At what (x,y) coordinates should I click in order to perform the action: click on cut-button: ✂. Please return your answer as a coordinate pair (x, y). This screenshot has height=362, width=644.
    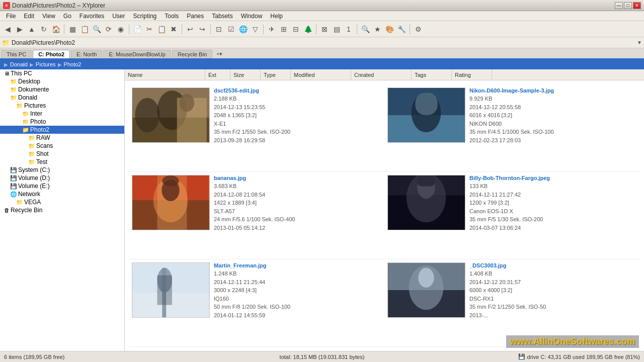
    Looking at the image, I should click on (149, 29).